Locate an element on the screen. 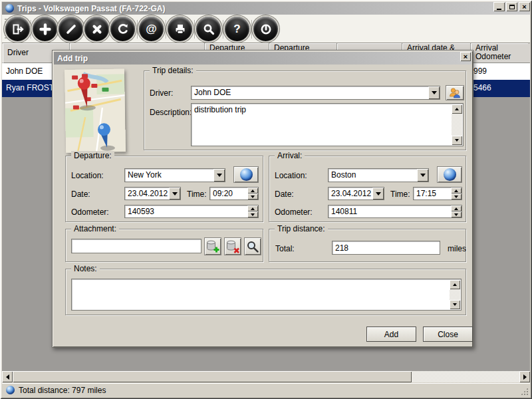 The image size is (532, 399). plus-icon is located at coordinates (45, 29).